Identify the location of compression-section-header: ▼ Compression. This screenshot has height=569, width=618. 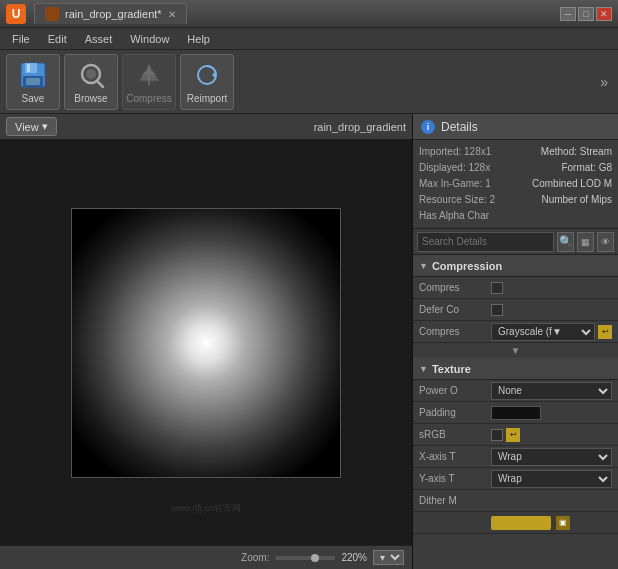
(516, 266).